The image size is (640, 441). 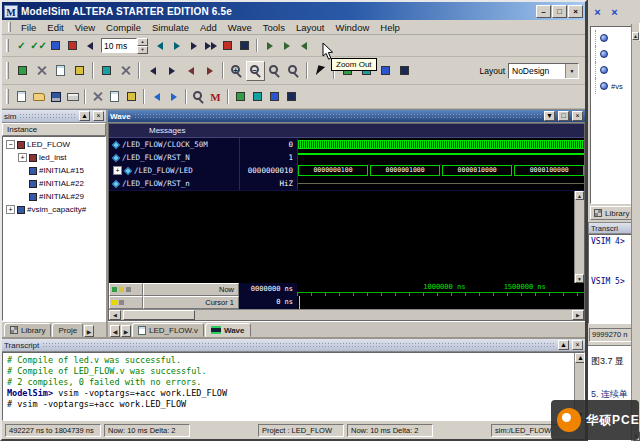 What do you see at coordinates (346, 116) in the screenshot?
I see `wave-panel-header: Wave ▼ □ ×` at bounding box center [346, 116].